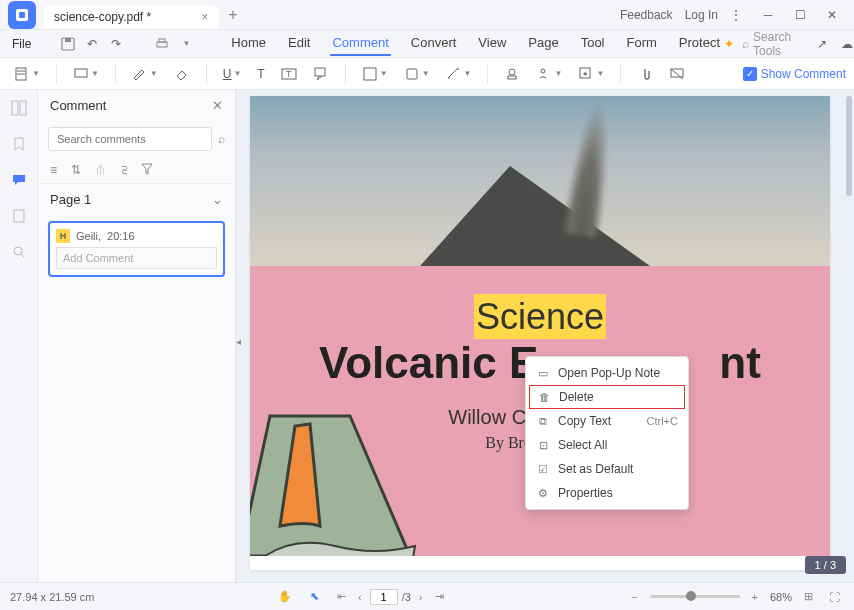 The height and width of the screenshot is (610, 854). What do you see at coordinates (645, 74) in the screenshot?
I see `attachment-tool` at bounding box center [645, 74].